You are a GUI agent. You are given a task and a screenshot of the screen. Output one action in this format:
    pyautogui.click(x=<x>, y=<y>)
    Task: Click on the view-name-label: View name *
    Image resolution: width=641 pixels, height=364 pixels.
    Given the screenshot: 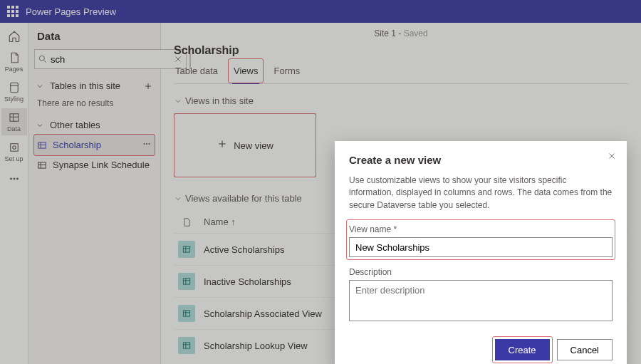 What is the action you would take?
    pyautogui.click(x=481, y=229)
    